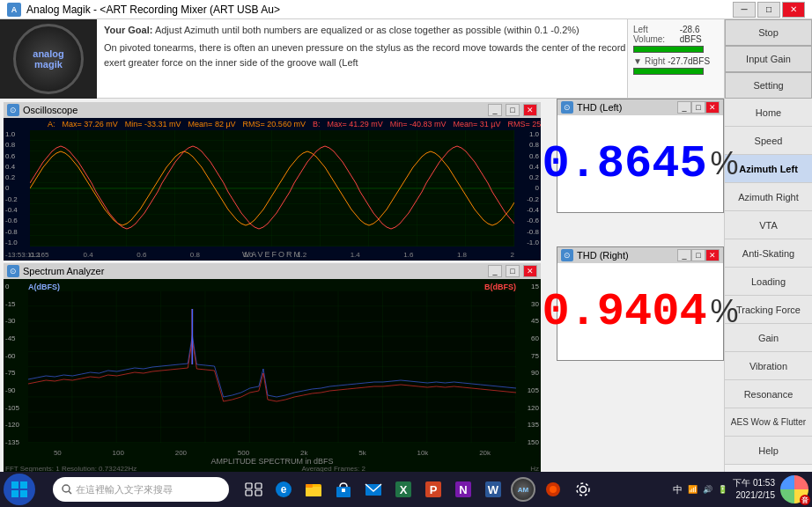 Image resolution: width=812 pixels, height=507 pixels. I want to click on stat-a-max: Max= 37.26 mV, so click(90, 124).